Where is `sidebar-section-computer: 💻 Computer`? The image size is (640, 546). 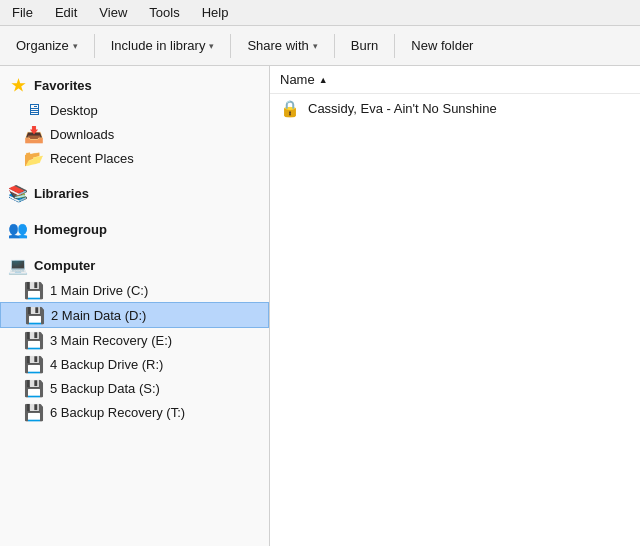 sidebar-section-computer: 💻 Computer is located at coordinates (134, 265).